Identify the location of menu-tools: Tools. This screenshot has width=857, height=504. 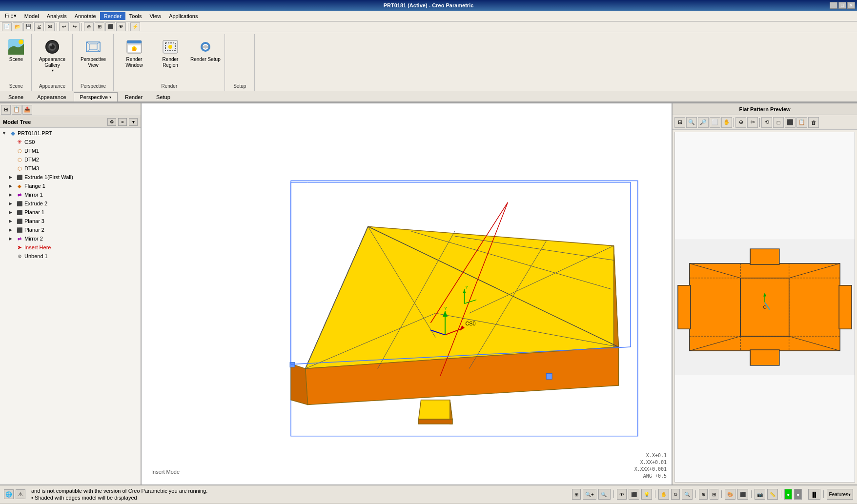
(136, 16).